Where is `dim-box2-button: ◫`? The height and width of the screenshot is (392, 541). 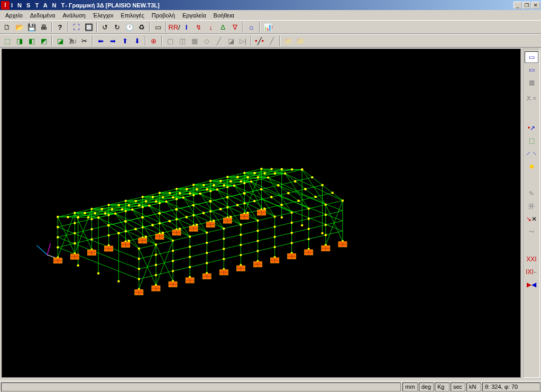 dim-box2-button: ◫ is located at coordinates (182, 41).